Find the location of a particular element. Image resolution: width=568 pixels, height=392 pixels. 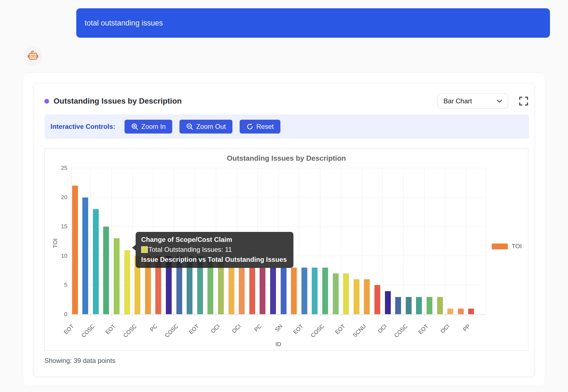

tooltip-series-swatch is located at coordinates (144, 250).